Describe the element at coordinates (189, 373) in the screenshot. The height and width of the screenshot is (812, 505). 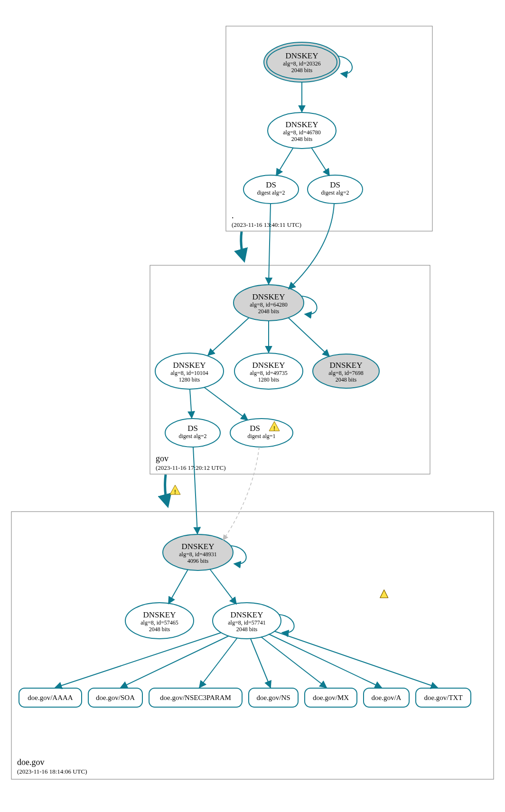
I see `svg-text: alg=8, id=10104` at that location.